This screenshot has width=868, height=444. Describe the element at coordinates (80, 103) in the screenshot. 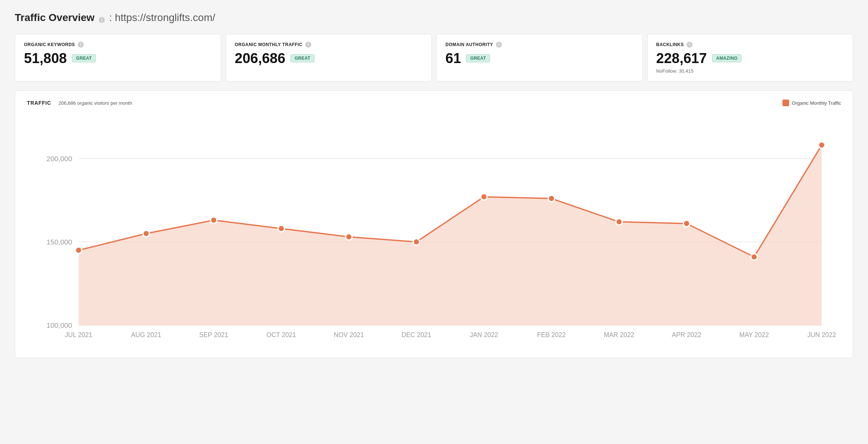

I see `chart-header-left: TRAFFIC 206,686 organic visitors per mon…` at that location.